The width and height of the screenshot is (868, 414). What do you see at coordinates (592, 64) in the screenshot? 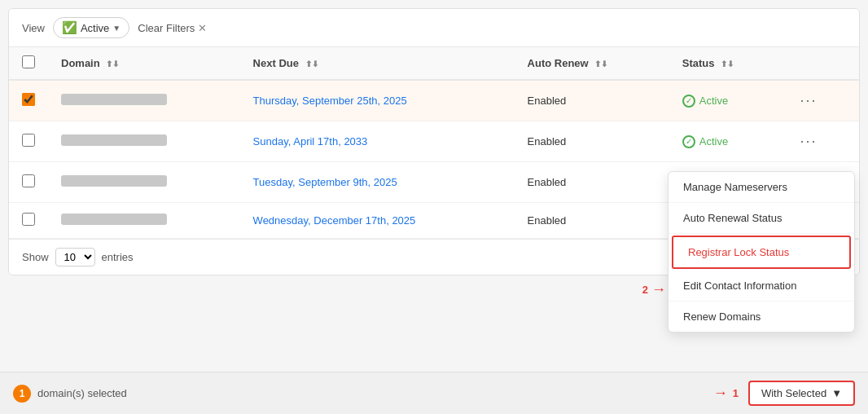
I see `column-header-auto-renew: Auto Renew ⬆⬇` at bounding box center [592, 64].